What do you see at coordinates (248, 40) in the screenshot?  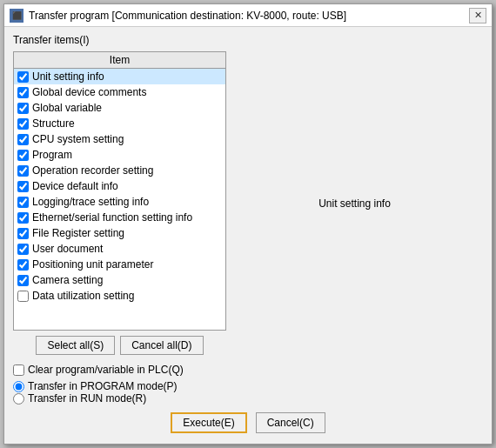 I see `transfer-items-label: Transfer items(I)` at bounding box center [248, 40].